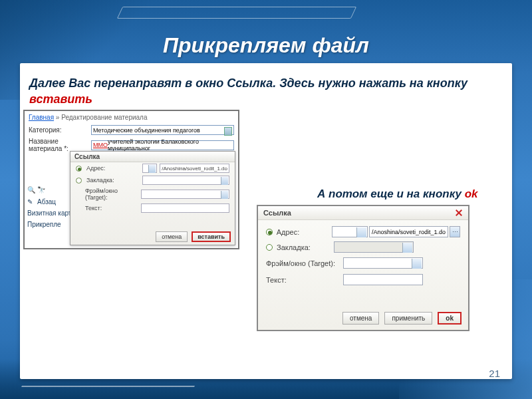 This screenshot has height=399, width=532. What do you see at coordinates (374, 247) in the screenshot?
I see `bookmark-select-large` at bounding box center [374, 247].